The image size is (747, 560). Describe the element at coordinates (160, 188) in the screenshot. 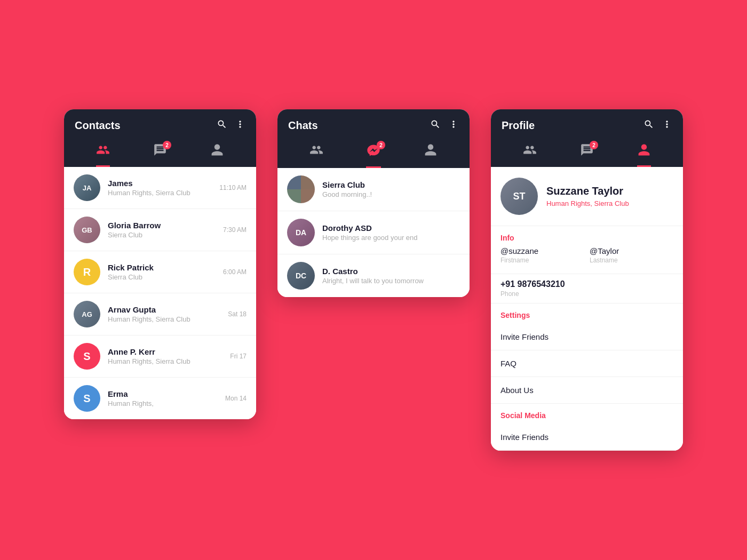

I see `contact-james: JA James Human Rights, Sierra Club 11:10…` at that location.